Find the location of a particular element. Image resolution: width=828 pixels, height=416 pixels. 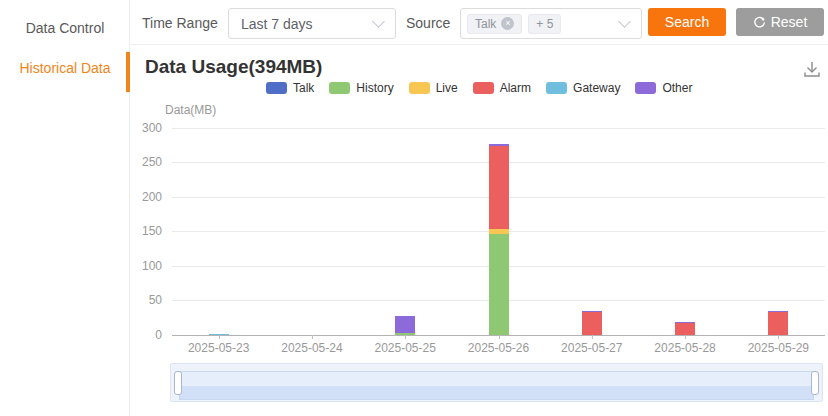

legend-item-talk: Talk is located at coordinates (290, 88).